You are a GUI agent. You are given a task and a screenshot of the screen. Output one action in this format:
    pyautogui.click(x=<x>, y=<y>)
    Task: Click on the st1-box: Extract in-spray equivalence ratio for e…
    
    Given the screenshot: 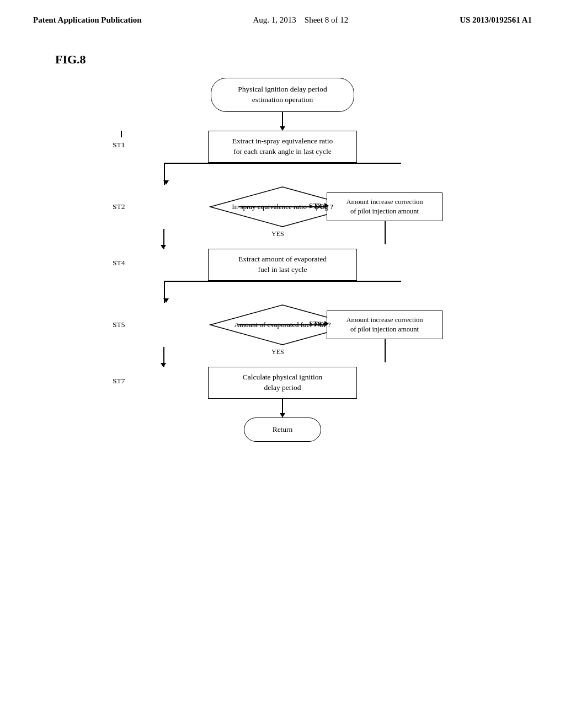 What is the action you would take?
    pyautogui.click(x=282, y=147)
    